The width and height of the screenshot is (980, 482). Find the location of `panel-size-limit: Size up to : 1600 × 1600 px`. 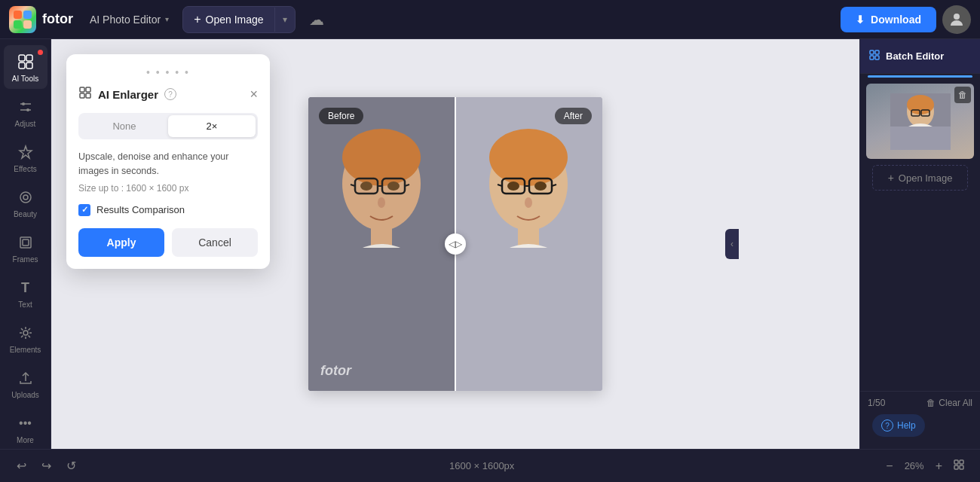

panel-size-limit: Size up to : 1600 × 1600 px is located at coordinates (168, 188).